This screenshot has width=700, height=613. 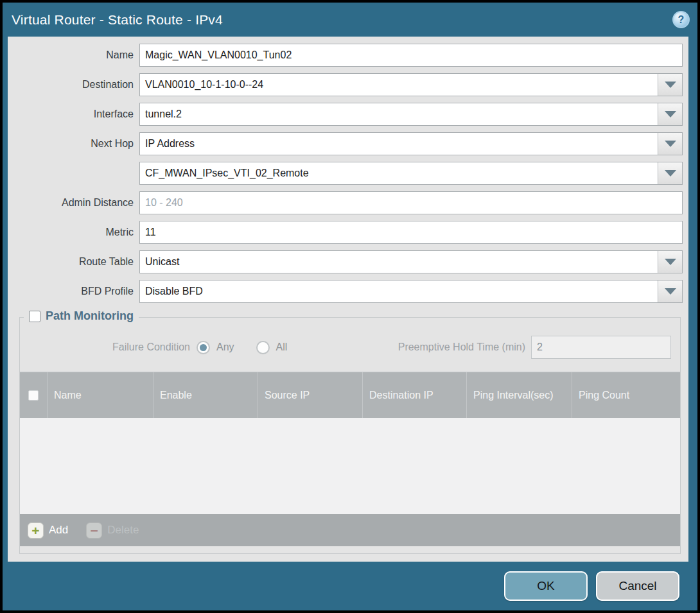 What do you see at coordinates (123, 530) in the screenshot?
I see `delete-button-label: Delete` at bounding box center [123, 530].